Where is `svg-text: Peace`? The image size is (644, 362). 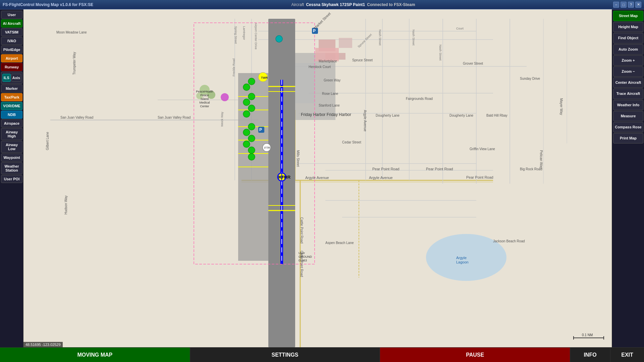
svg-text: Peace is located at coordinates (205, 95).